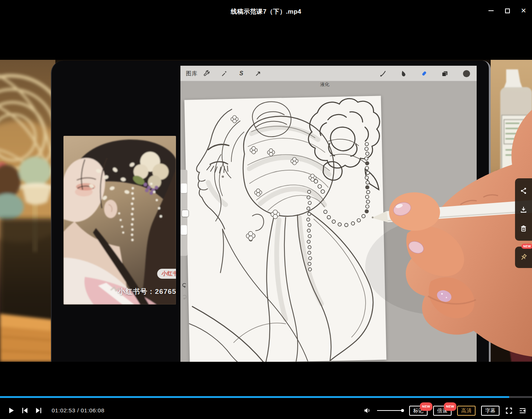 The height and width of the screenshot is (419, 532). Describe the element at coordinates (192, 73) in the screenshot. I see `gallery-button: 图库` at that location.